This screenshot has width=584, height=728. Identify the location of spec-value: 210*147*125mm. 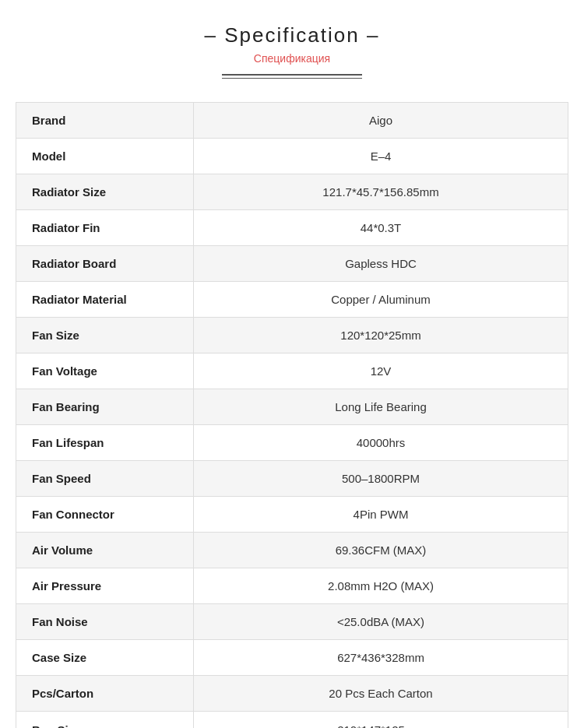
(381, 719).